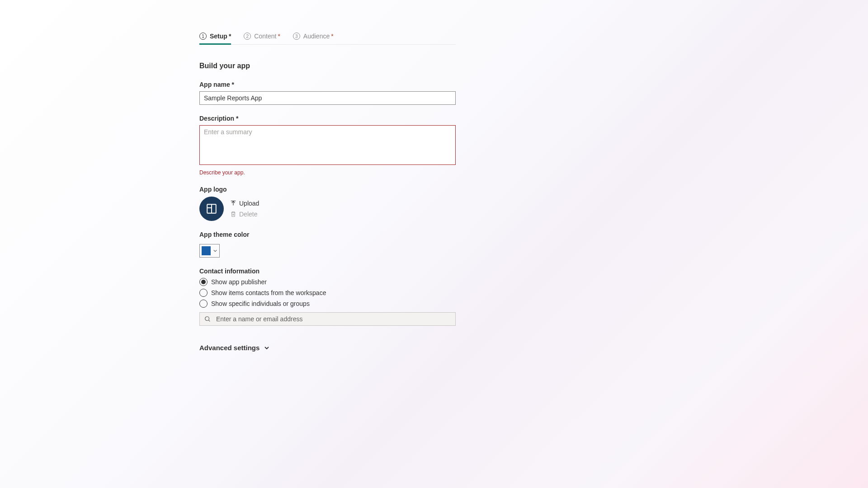  I want to click on radio-label: Show app publisher, so click(239, 282).